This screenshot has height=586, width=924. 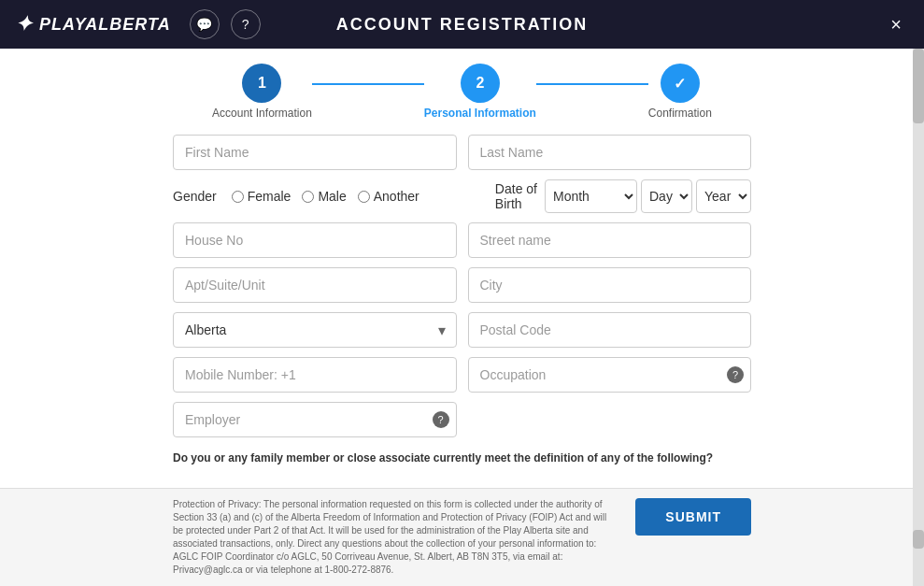 What do you see at coordinates (610, 152) in the screenshot?
I see `last-name-input` at bounding box center [610, 152].